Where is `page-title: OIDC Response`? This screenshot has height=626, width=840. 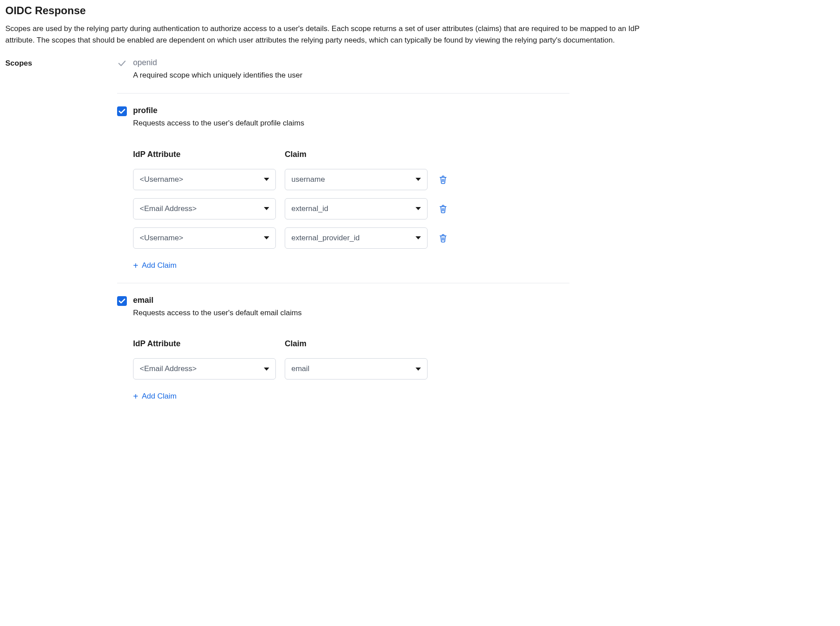
page-title: OIDC Response is located at coordinates (420, 11).